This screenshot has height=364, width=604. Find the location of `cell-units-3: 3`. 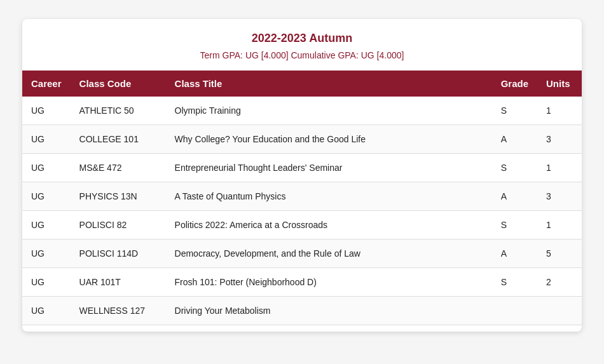

cell-units-3: 3 is located at coordinates (559, 197).